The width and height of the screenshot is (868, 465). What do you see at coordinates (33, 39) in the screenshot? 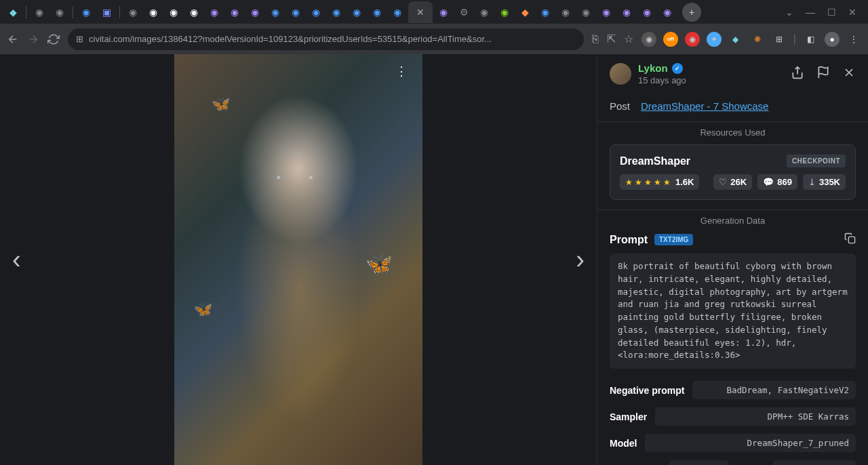
I see `forward-button` at bounding box center [33, 39].